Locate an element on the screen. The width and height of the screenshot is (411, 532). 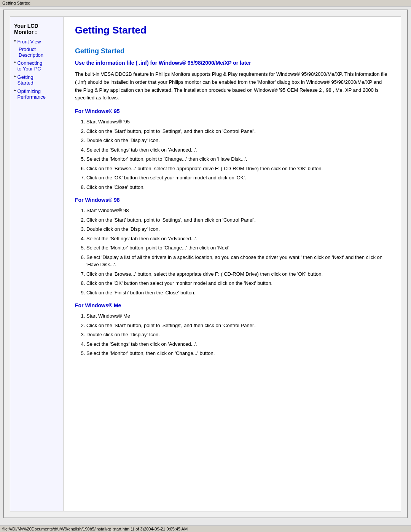
sidebar-link-optimizing: OptimizingPerformance is located at coordinates (32, 94).